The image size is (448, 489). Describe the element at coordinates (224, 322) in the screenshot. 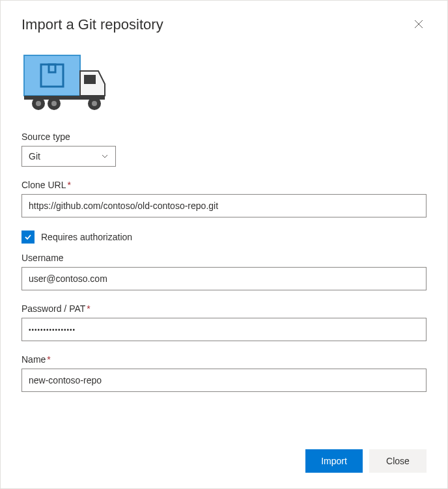

I see `password-field: Password / PAT*` at that location.